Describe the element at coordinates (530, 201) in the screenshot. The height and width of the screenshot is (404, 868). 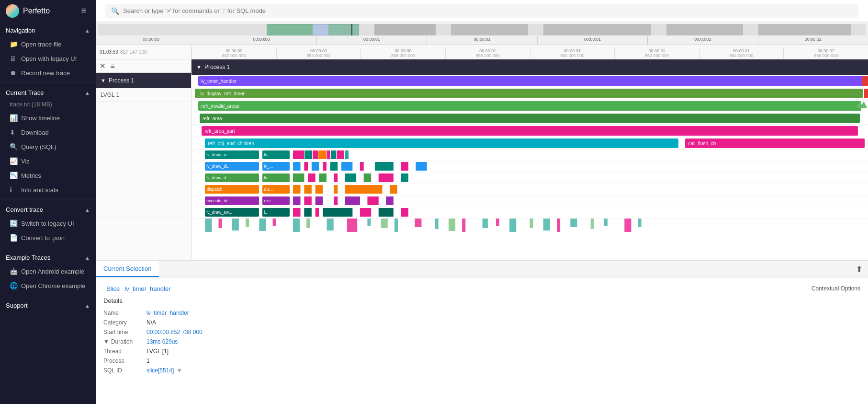
I see `track-row-dense-5: execute_dr... exe...` at that location.